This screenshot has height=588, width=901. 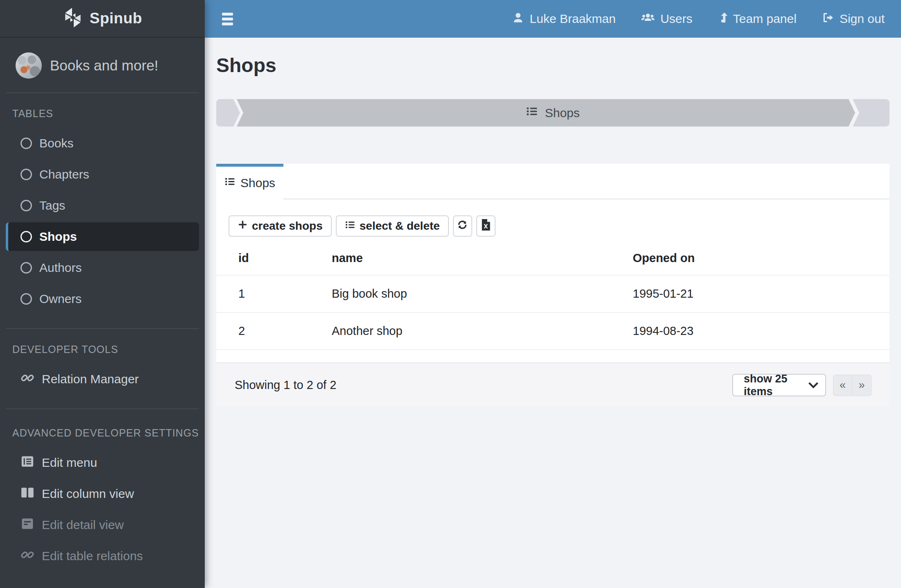 What do you see at coordinates (518, 19) in the screenshot?
I see `user-icon` at bounding box center [518, 19].